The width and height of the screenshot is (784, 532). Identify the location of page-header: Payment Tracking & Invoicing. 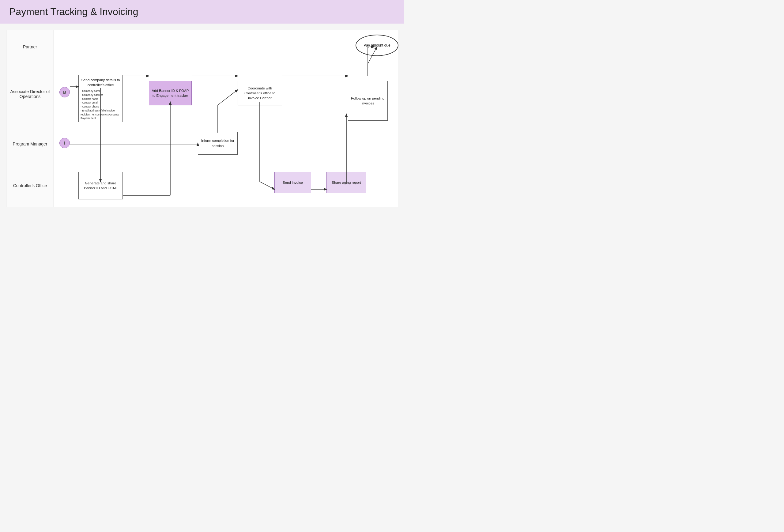
(202, 12).